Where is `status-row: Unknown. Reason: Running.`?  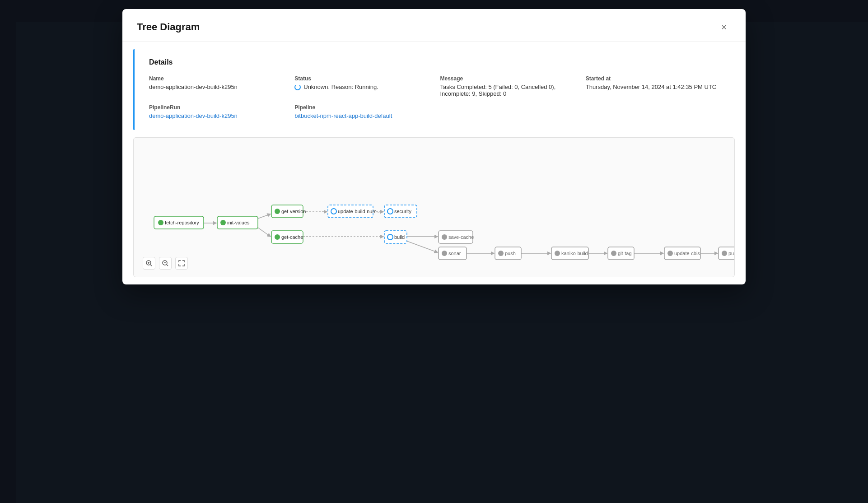
status-row: Unknown. Reason: Running. is located at coordinates (362, 87).